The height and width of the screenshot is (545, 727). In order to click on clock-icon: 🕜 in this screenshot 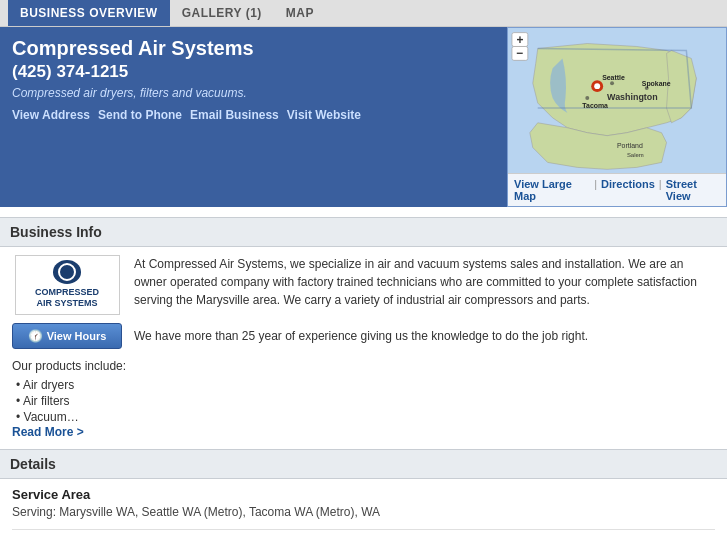, I will do `click(36, 336)`.